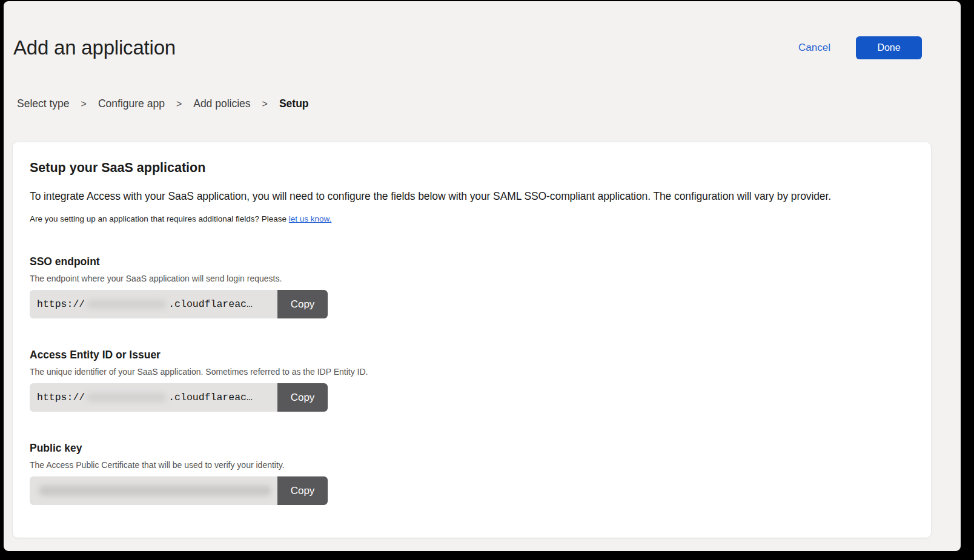 The height and width of the screenshot is (560, 974). I want to click on header-actions: Cancel Done, so click(860, 48).